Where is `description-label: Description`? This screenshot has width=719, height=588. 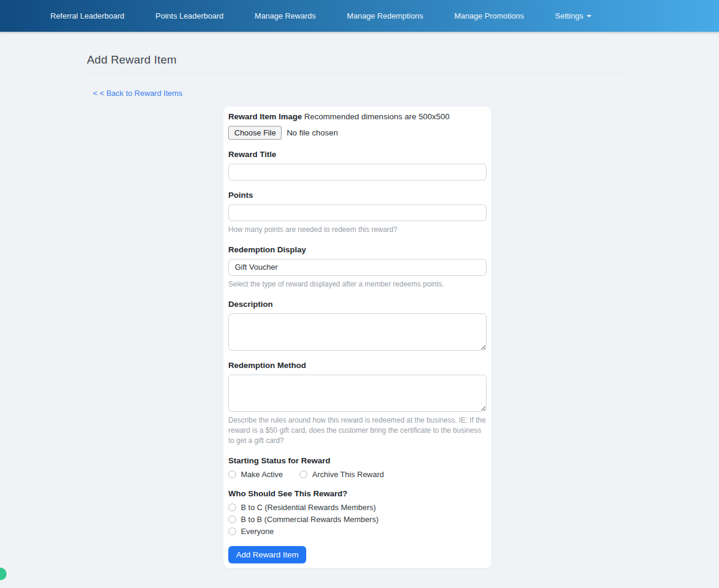 description-label: Description is located at coordinates (357, 304).